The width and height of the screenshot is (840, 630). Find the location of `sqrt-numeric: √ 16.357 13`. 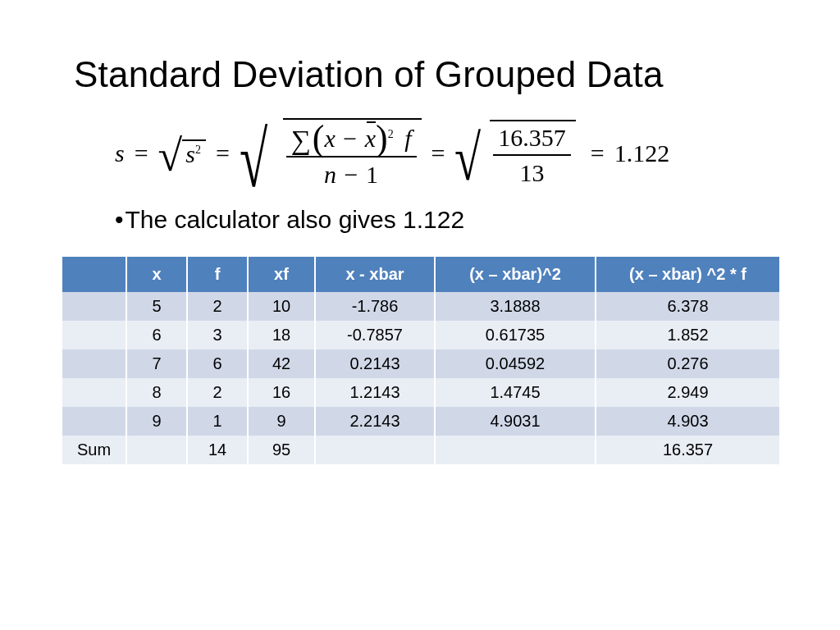

sqrt-numeric: √ 16.357 13 is located at coordinates (515, 153).